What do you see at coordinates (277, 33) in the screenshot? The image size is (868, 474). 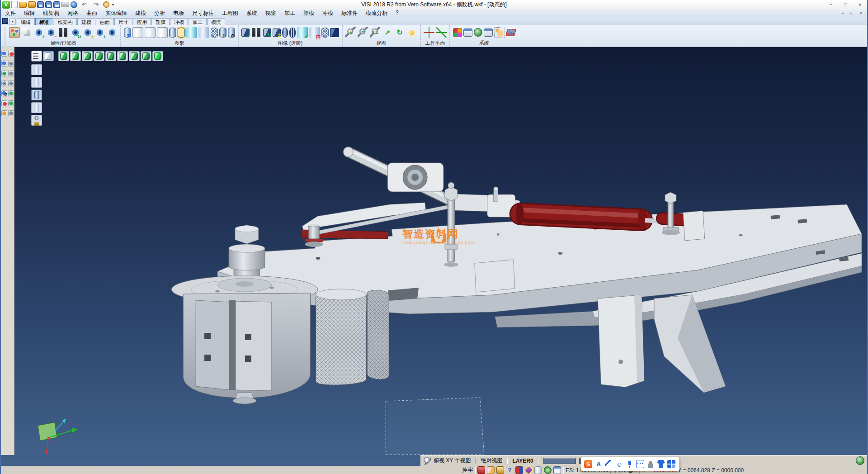 I see `adv-plusminus-icon: ±` at bounding box center [277, 33].